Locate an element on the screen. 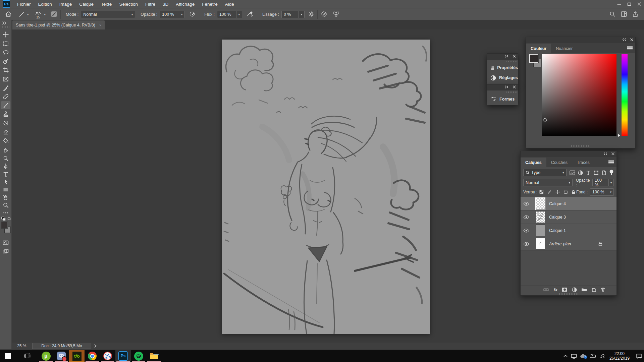 The width and height of the screenshot is (644, 362). collapse-tools-icon is located at coordinates (4, 23).